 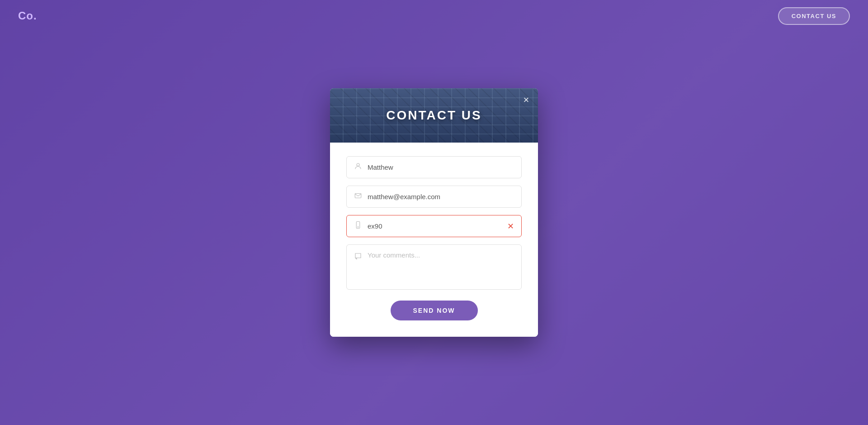 What do you see at coordinates (434, 226) in the screenshot?
I see `phone-field-container: ✕` at bounding box center [434, 226].